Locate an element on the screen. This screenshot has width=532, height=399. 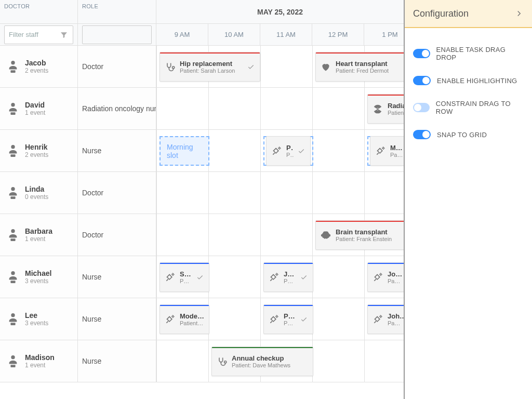
schedule-row: Michael3 eventsNurseS…Pa…Jo…Pa…Jo…Pa… is located at coordinates (202, 277).